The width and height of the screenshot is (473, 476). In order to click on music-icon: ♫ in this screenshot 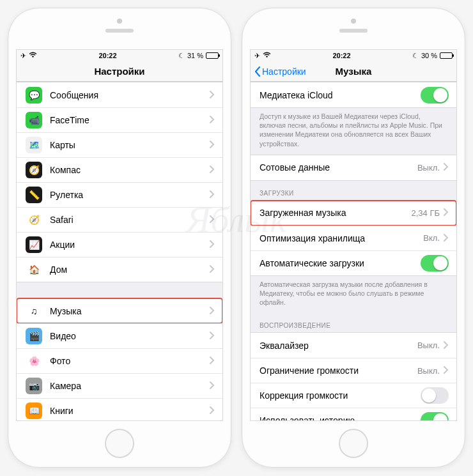, I will do `click(34, 311)`.